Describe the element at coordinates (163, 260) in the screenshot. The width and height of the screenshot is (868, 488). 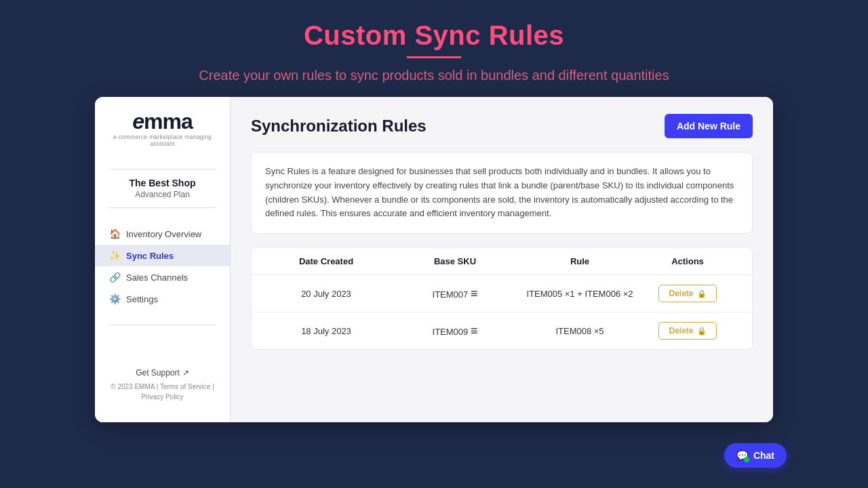
I see `sidebar: emma e-commerce marketplace managing ass…` at that location.